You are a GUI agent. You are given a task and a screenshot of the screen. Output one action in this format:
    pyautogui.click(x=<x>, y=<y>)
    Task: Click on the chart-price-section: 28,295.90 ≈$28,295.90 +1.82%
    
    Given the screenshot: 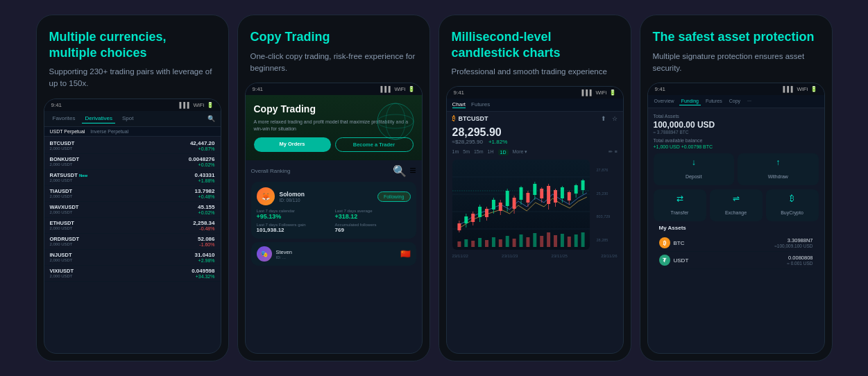 What is the action you would take?
    pyautogui.click(x=535, y=136)
    